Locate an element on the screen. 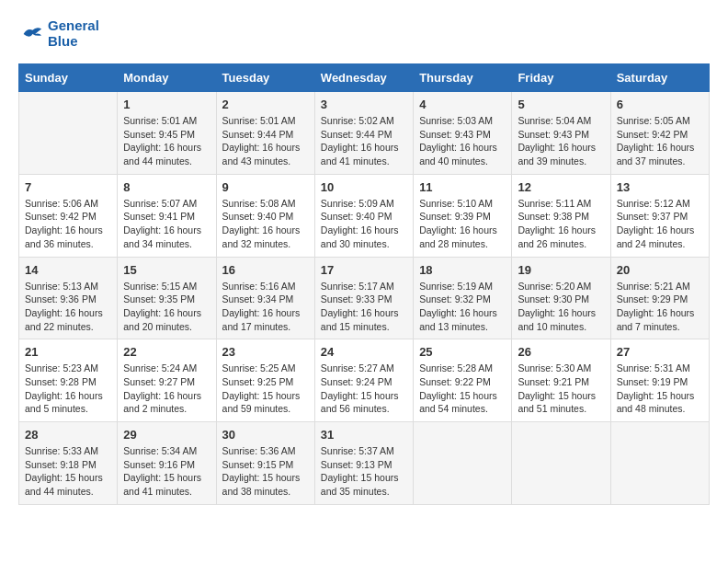 This screenshot has height=563, width=728. weekday-header-sunday: Sunday is located at coordinates (68, 78).